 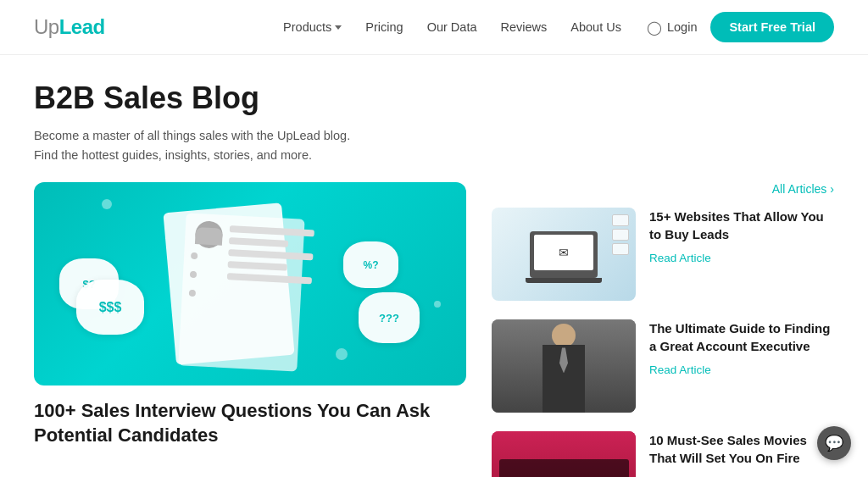 What do you see at coordinates (564, 454) in the screenshot?
I see `side-article-2-image: CINEMACENTRAL` at bounding box center [564, 454].